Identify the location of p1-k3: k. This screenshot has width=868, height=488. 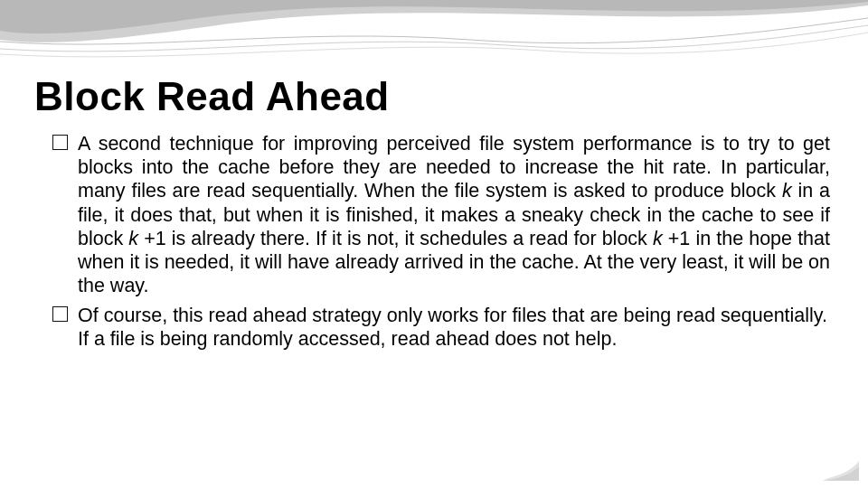
(658, 239).